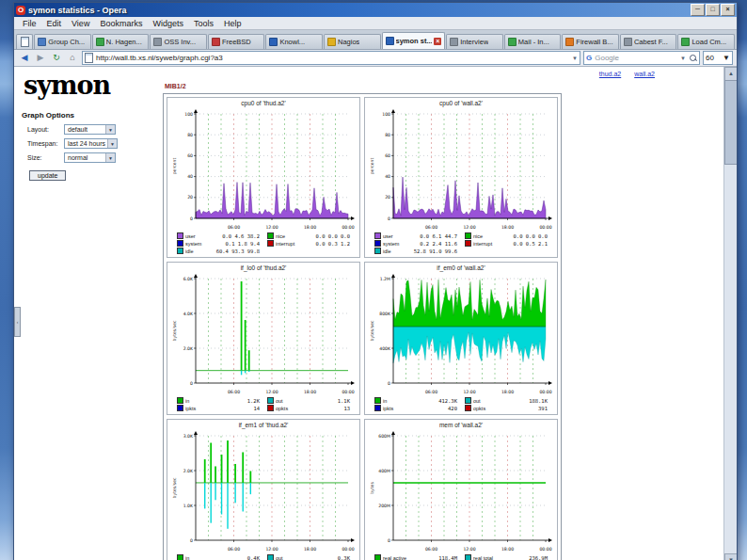 This screenshot has width=747, height=560. I want to click on legend-item: system0.1 1.8 9.4, so click(218, 243).